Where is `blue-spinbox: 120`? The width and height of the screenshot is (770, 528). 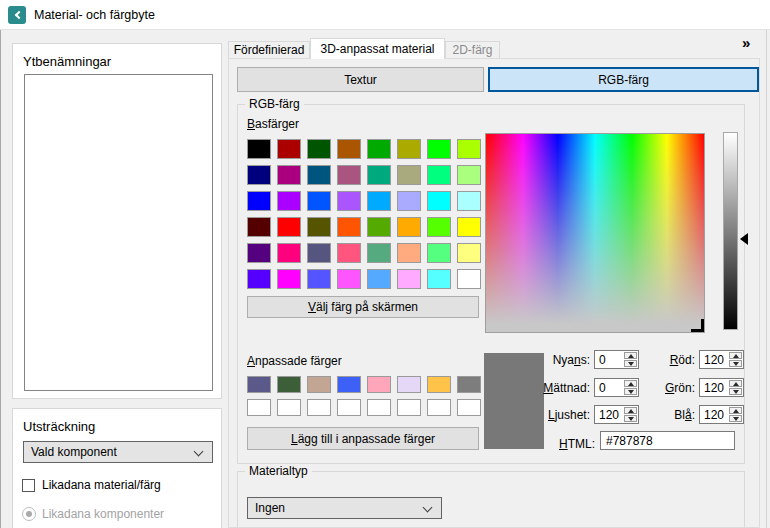 blue-spinbox: 120 is located at coordinates (722, 414).